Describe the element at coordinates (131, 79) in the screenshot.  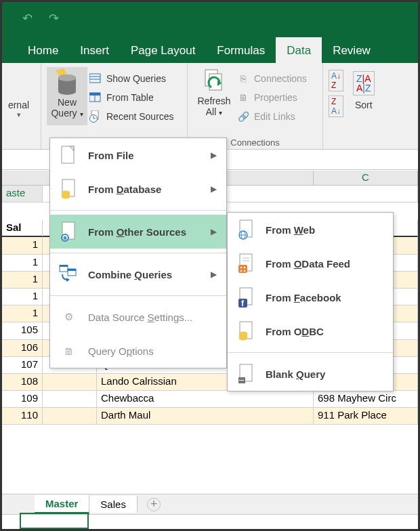
I see `show-queries-button: Show Queries` at that location.